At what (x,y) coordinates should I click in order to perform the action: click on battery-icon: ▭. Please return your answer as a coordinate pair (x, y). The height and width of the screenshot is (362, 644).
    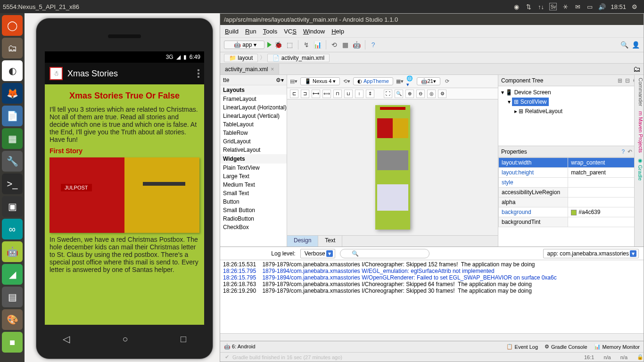
    Looking at the image, I should click on (590, 7).